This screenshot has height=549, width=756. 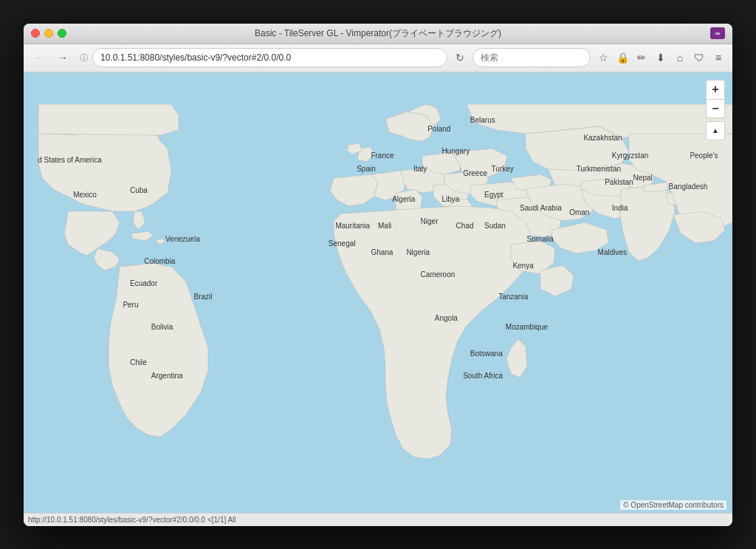 I want to click on lock-icon: 🔒, so click(x=622, y=58).